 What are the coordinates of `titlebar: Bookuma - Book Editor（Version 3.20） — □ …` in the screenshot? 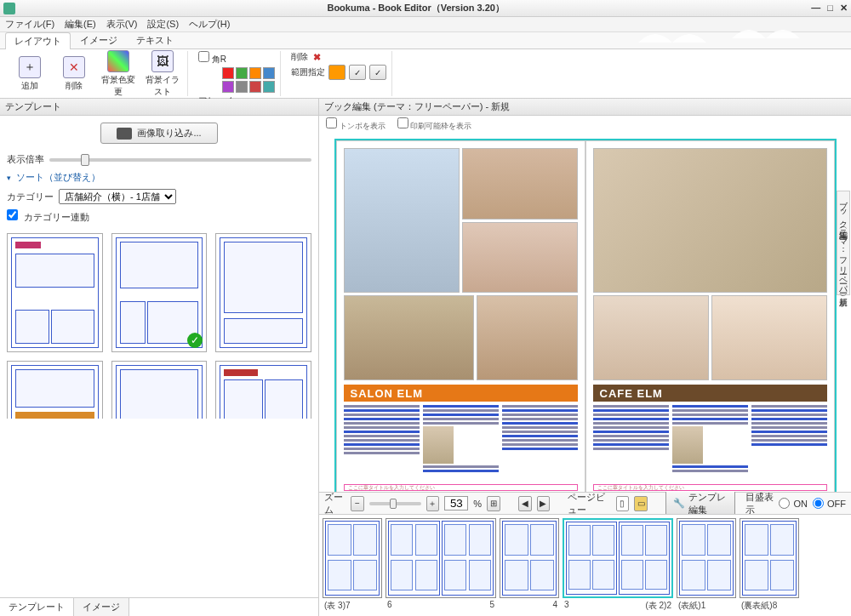 It's located at (426, 9).